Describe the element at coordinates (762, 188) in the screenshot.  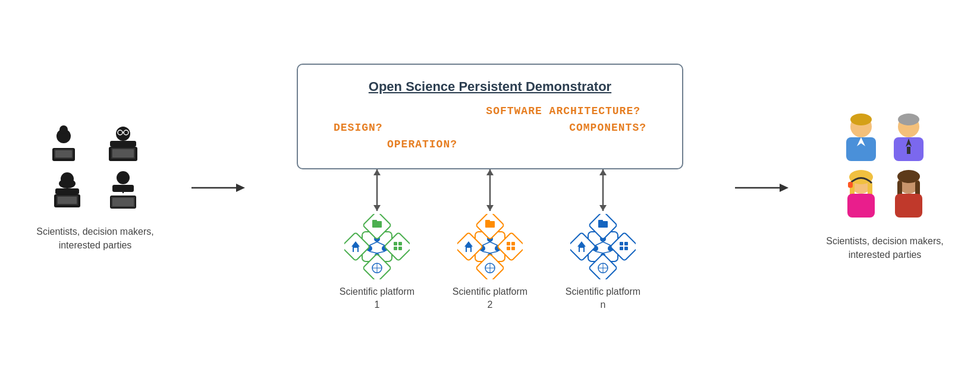
I see `right-arrow` at that location.